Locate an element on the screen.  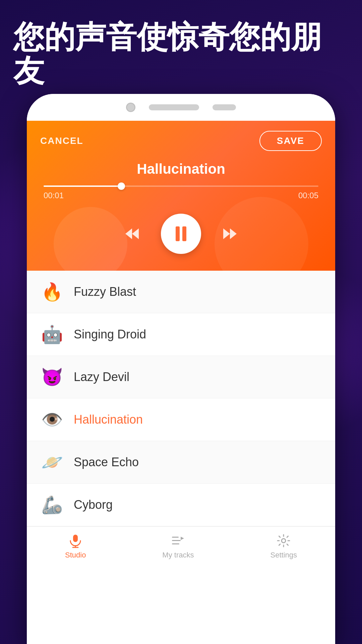
phone-speaker is located at coordinates (174, 107).